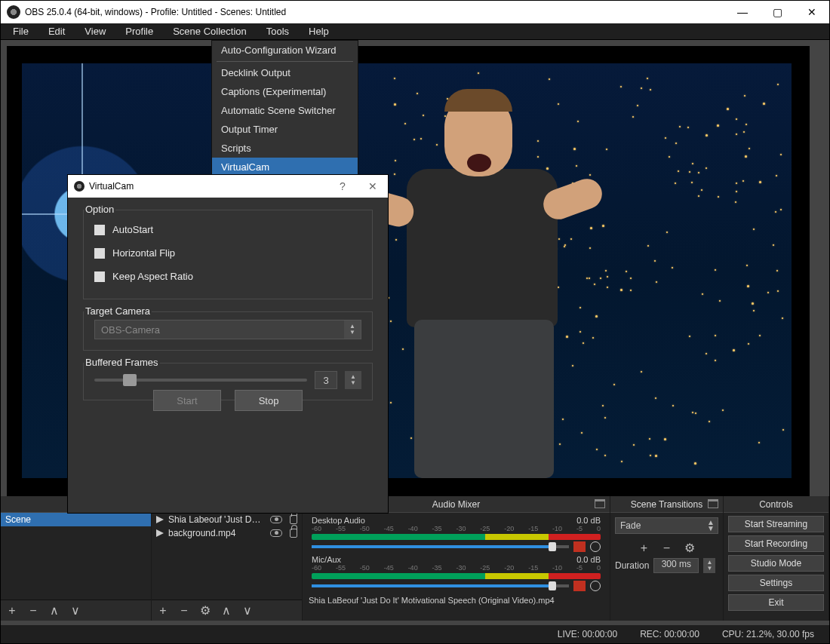 This screenshot has height=644, width=830. I want to click on tools-item-captions: Captions (Experimental), so click(285, 92).